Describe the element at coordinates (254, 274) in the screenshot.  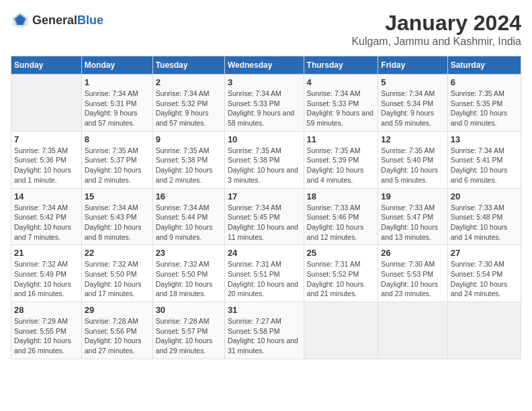
I see `sunset: Sunset: 5:51 PM` at that location.